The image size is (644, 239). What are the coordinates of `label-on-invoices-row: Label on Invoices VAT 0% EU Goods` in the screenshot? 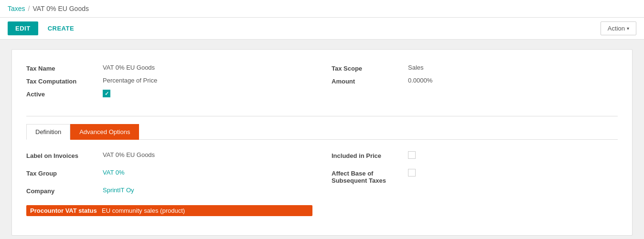 It's located at (169, 156).